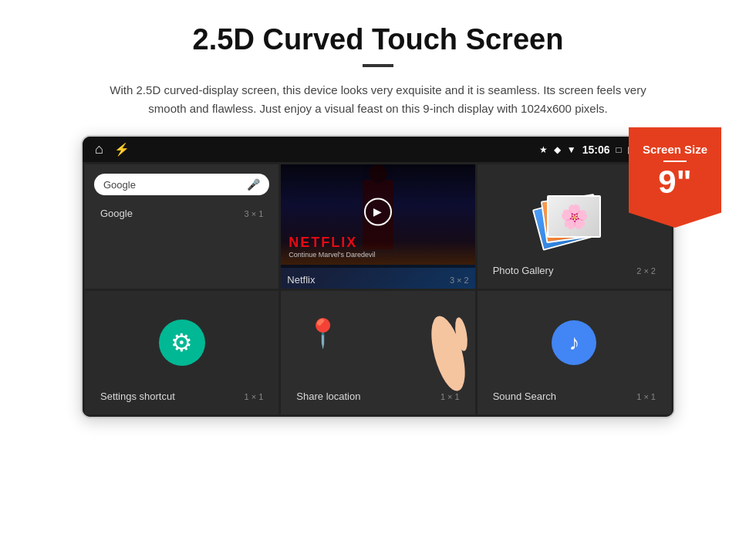 Image resolution: width=756 pixels, height=558 pixels. What do you see at coordinates (172, 185) in the screenshot?
I see `google-logo: Google` at bounding box center [172, 185].